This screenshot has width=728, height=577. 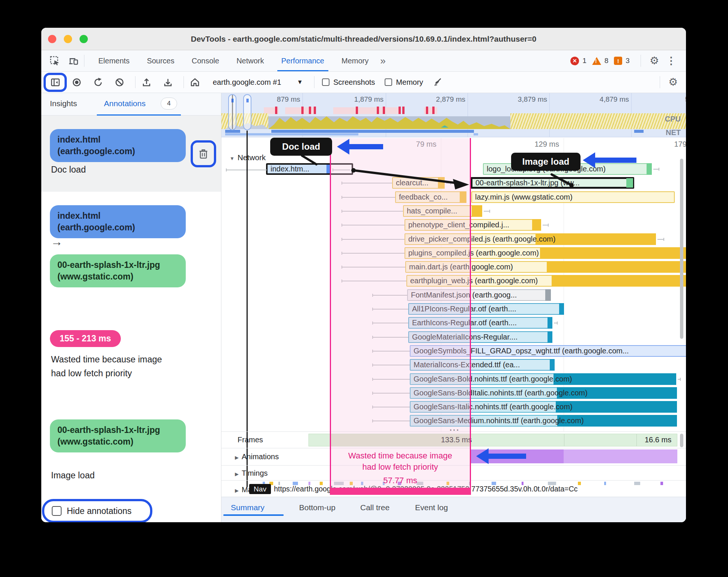 I want to click on devtools-tabbar: ElementsSourcesConsoleNetworkPerformance…, so click(x=364, y=61).